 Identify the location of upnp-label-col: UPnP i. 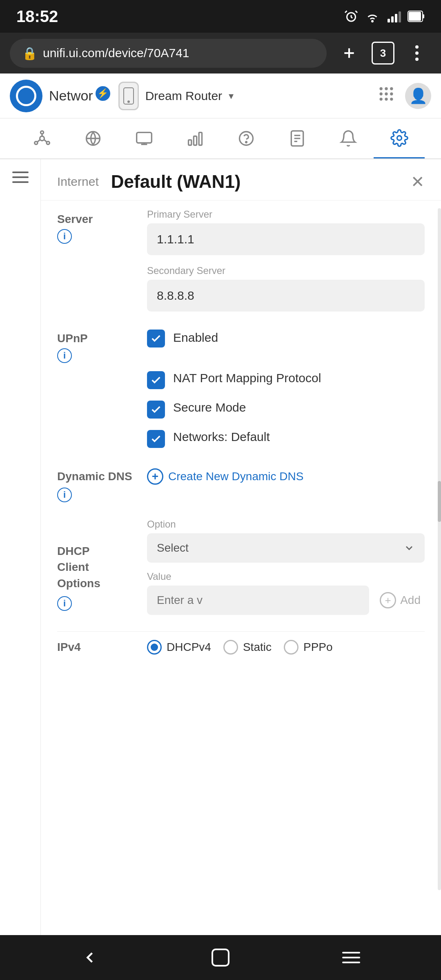
(102, 345).